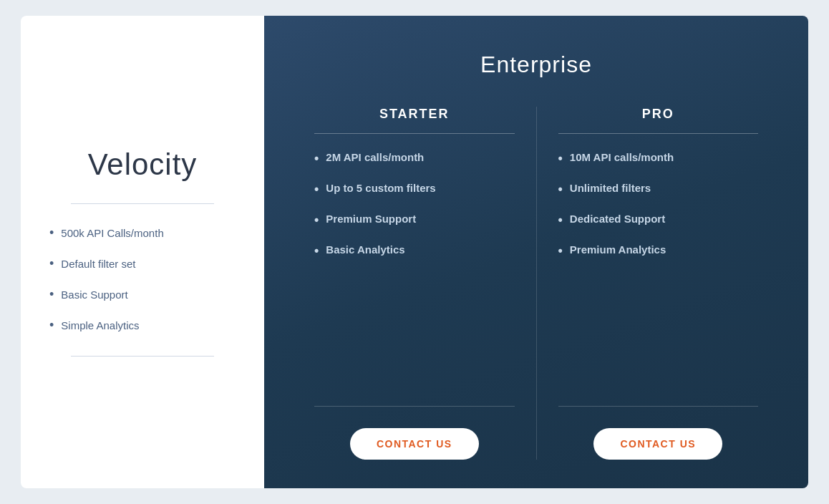 The height and width of the screenshot is (504, 829). What do you see at coordinates (659, 278) in the screenshot?
I see `pro-features-list: 10M API calls/month Unlimited filters De…` at bounding box center [659, 278].